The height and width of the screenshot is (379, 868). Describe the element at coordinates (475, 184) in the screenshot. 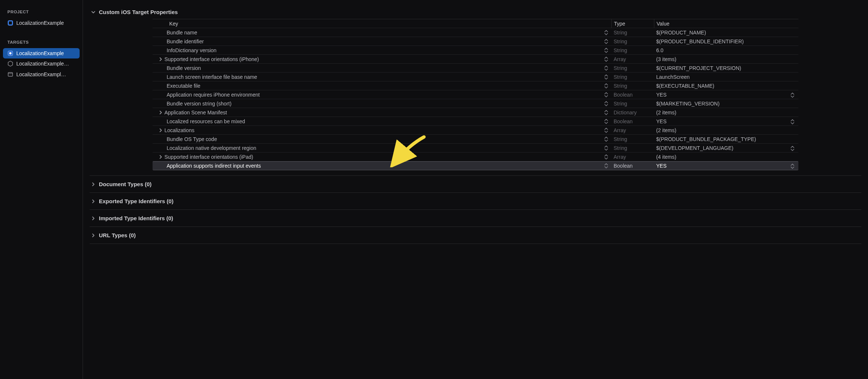

I see `section-header: Document Types (0)` at that location.